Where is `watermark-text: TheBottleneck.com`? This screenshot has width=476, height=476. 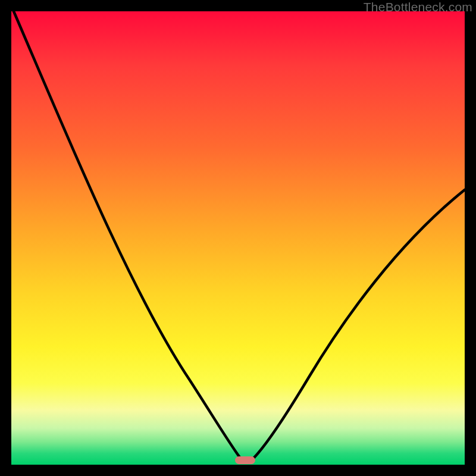
watermark-text: TheBottleneck.com is located at coordinates (418, 7).